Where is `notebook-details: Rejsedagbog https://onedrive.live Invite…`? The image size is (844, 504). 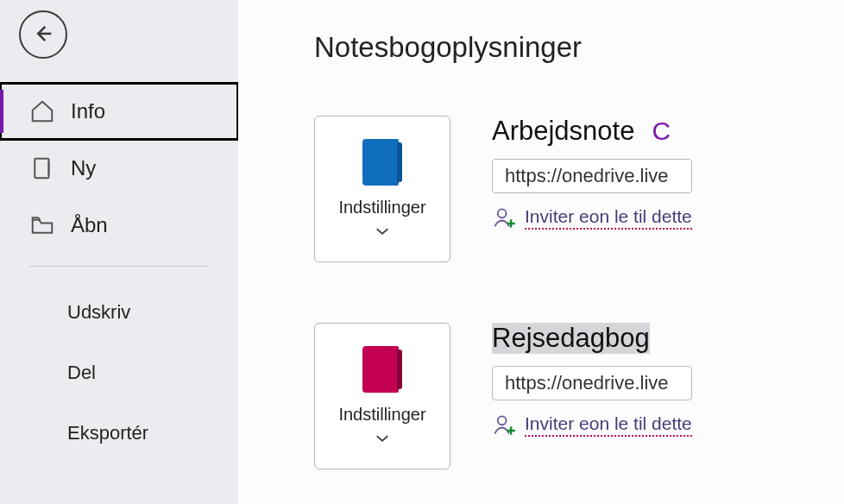
notebook-details: Rejsedagbog https://onedrive.live Invite… is located at coordinates (592, 380).